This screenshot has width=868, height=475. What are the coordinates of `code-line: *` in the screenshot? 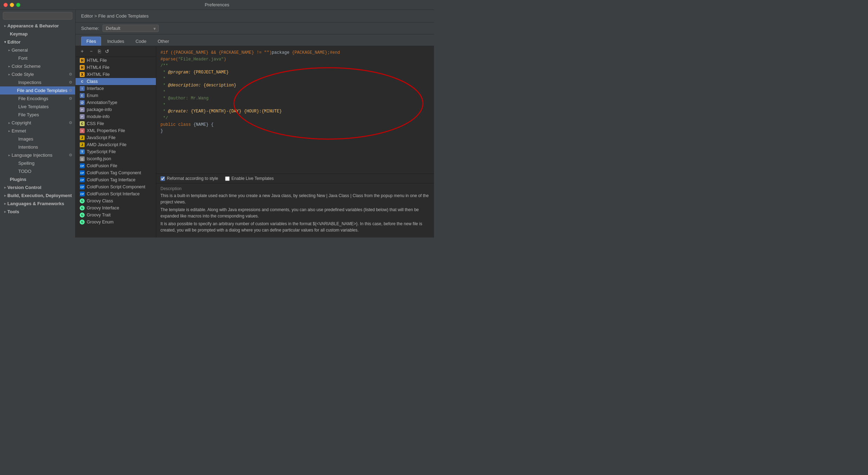 It's located at (295, 79).